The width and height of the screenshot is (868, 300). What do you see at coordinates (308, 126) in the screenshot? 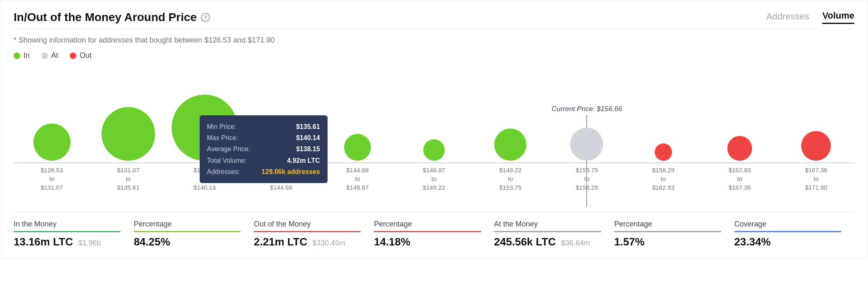
I see `tooltip-min-value: $135.61` at bounding box center [308, 126].